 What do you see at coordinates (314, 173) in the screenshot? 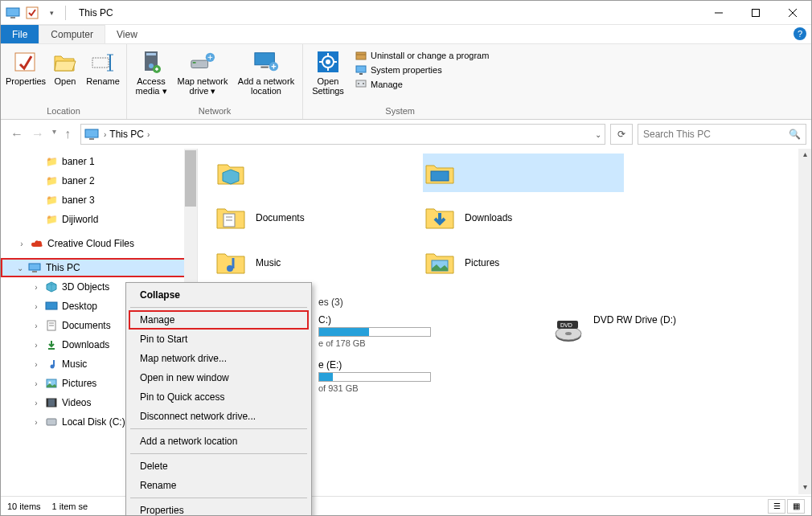
I see `item-3d-partial` at bounding box center [314, 173].